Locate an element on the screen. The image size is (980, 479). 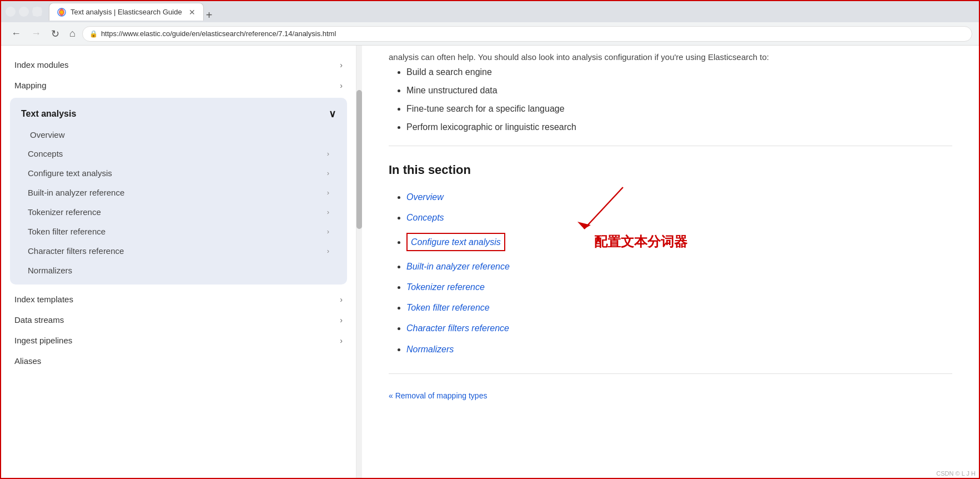
list-item-built-in: Built-in analyzer reference is located at coordinates (680, 267).